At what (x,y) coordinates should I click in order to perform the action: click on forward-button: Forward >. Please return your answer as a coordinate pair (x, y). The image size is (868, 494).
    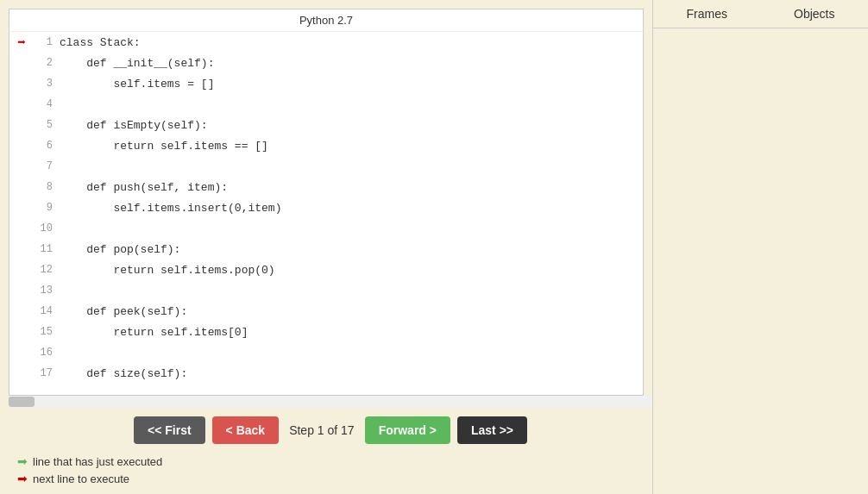
    Looking at the image, I should click on (407, 430).